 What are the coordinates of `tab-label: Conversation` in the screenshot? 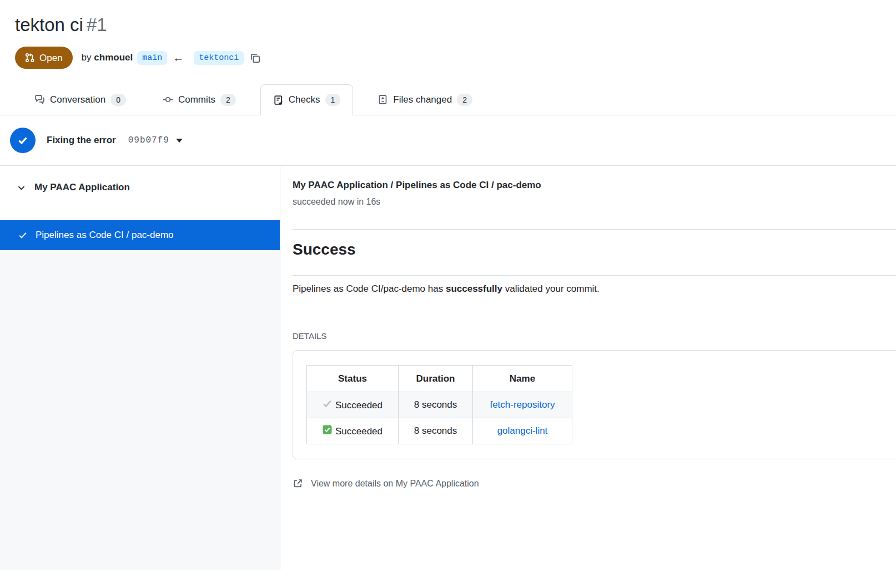 It's located at (78, 100).